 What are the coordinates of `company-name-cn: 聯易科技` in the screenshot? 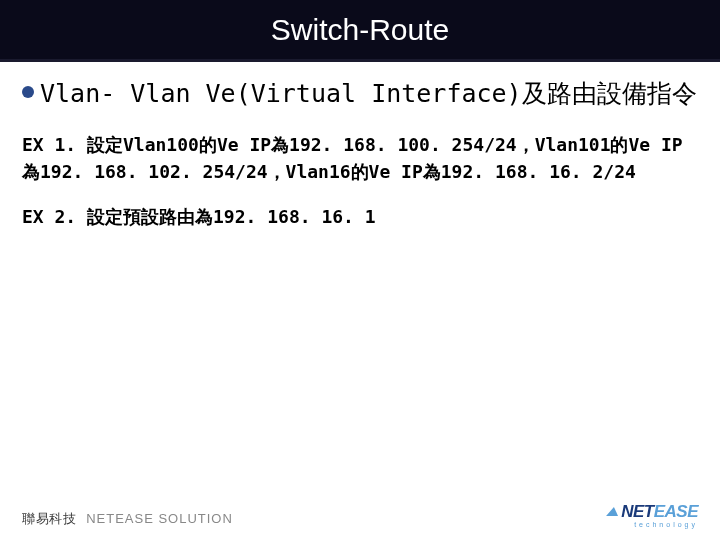 It's located at (49, 518).